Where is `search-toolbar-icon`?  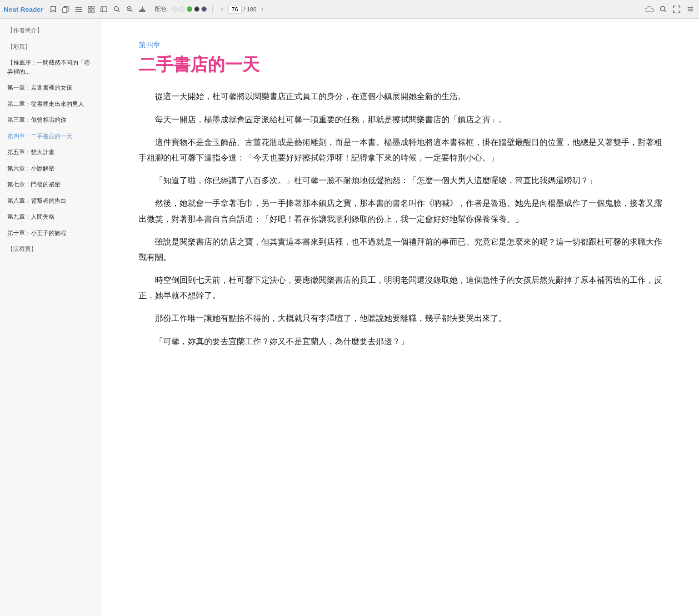
search-toolbar-icon is located at coordinates (663, 9).